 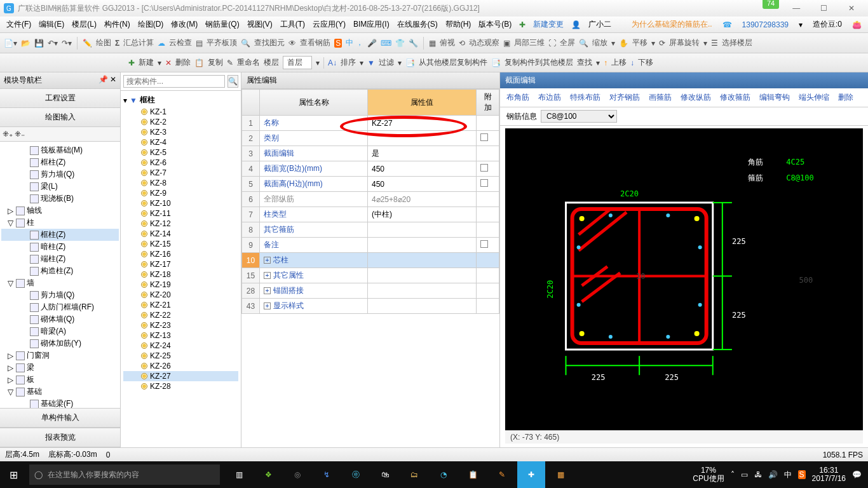 What do you see at coordinates (371, 200) in the screenshot?
I see `prop-row: 6全部纵筋4⌀25+8⌀20` at bounding box center [371, 200].